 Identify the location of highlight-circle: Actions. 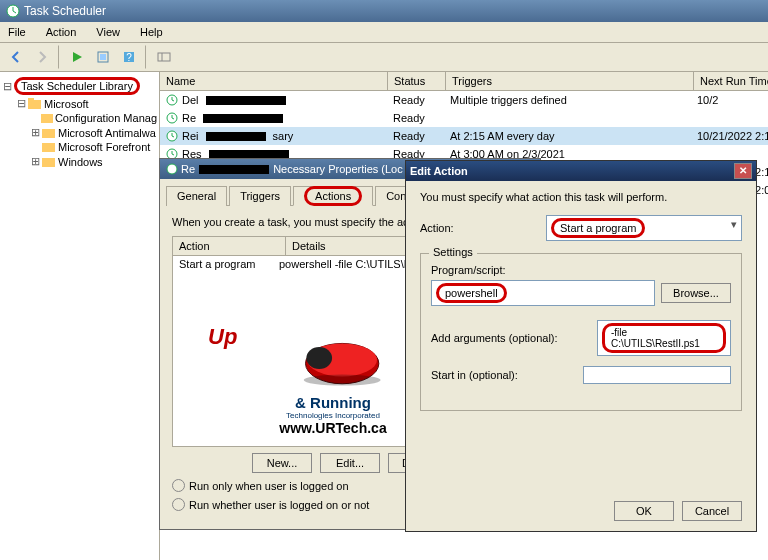
(333, 196).